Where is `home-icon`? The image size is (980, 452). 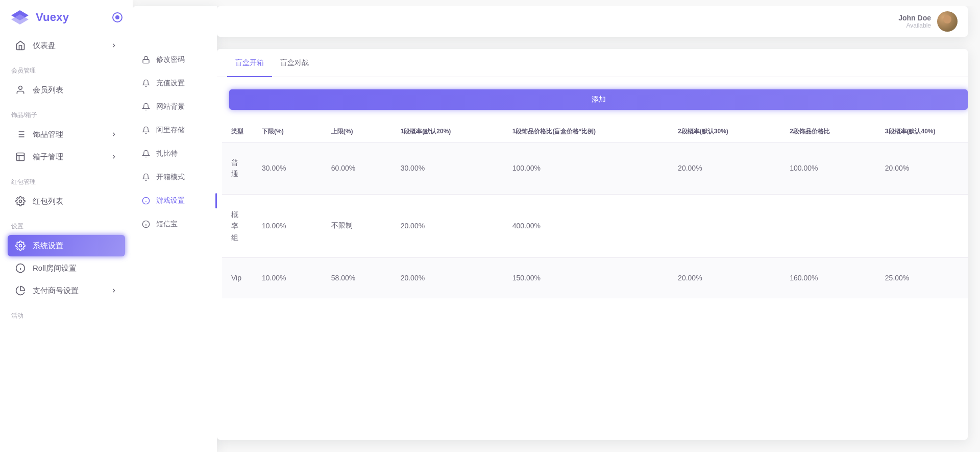
home-icon is located at coordinates (20, 45).